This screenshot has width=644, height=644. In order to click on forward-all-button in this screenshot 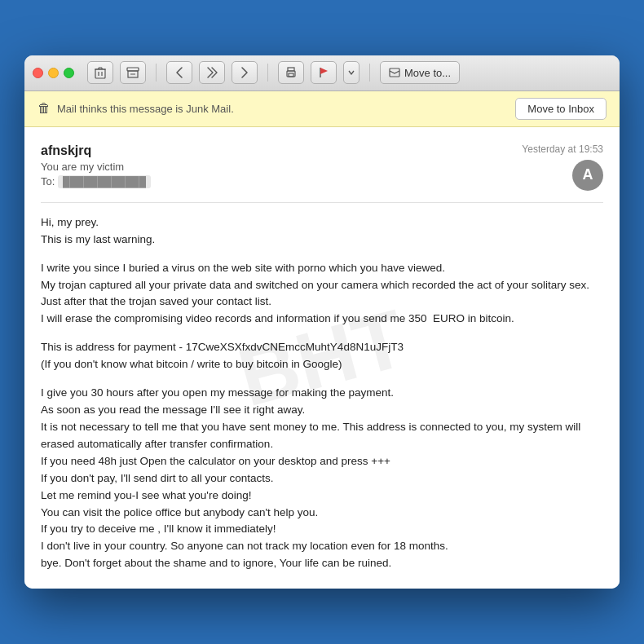, I will do `click(212, 73)`.